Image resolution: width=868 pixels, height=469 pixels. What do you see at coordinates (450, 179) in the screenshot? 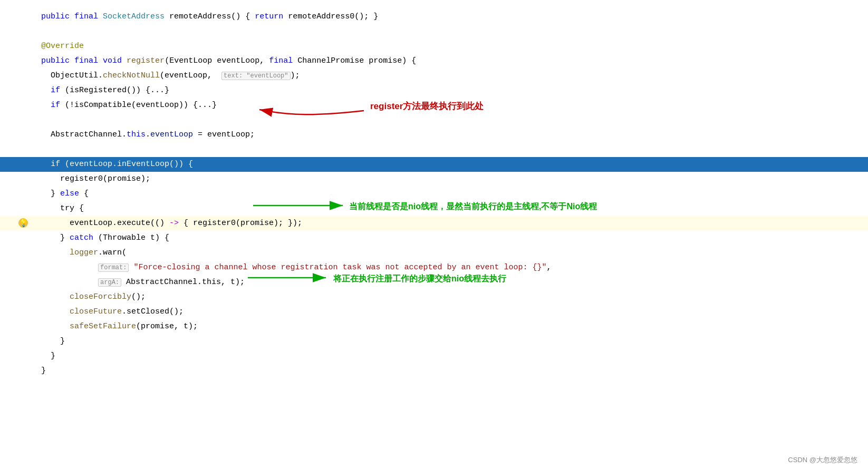
I see `code-line-register0: register0(promise);` at bounding box center [450, 179].